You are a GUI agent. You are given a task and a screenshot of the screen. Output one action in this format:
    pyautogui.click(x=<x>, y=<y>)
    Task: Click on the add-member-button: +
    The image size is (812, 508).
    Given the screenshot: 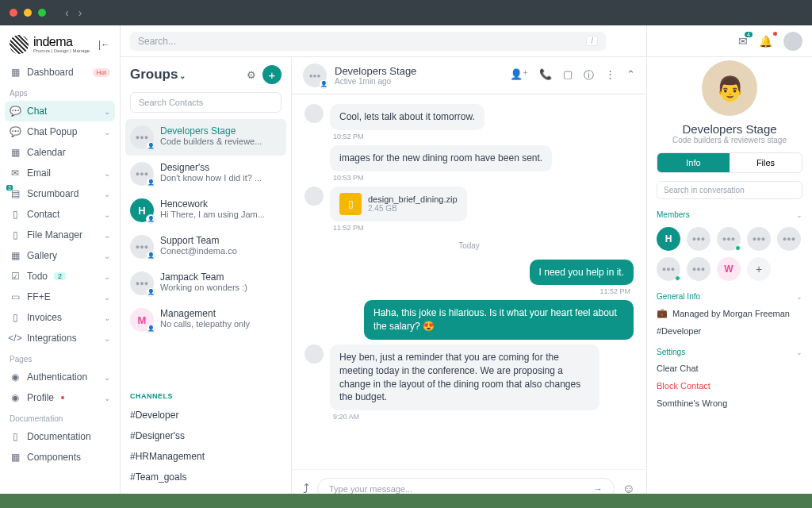 What is the action you would take?
    pyautogui.click(x=759, y=269)
    